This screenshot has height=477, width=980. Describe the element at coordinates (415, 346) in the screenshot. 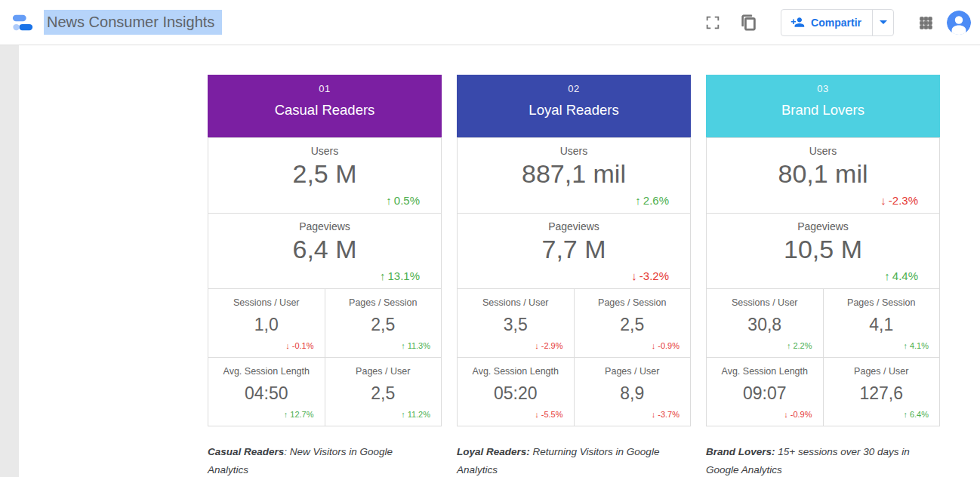

I see `change-indicator: 11.3%` at that location.